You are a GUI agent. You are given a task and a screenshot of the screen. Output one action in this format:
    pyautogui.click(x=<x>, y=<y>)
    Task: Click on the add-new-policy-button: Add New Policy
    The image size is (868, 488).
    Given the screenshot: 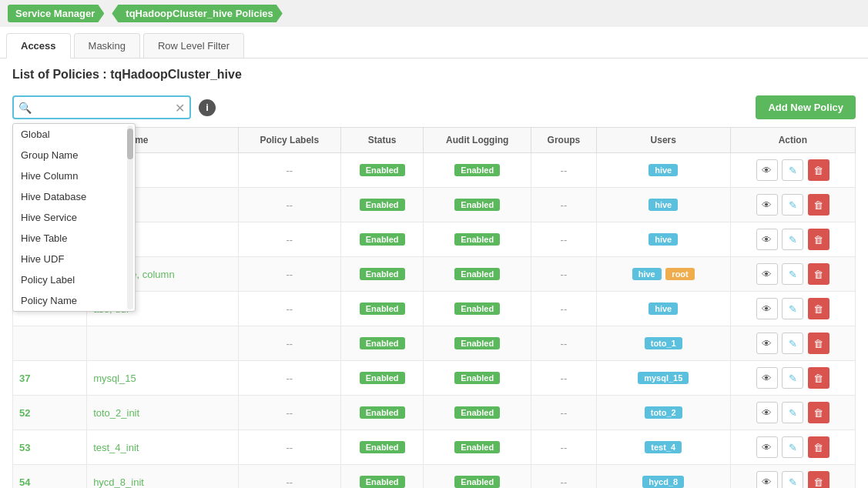 What is the action you would take?
    pyautogui.click(x=806, y=108)
    